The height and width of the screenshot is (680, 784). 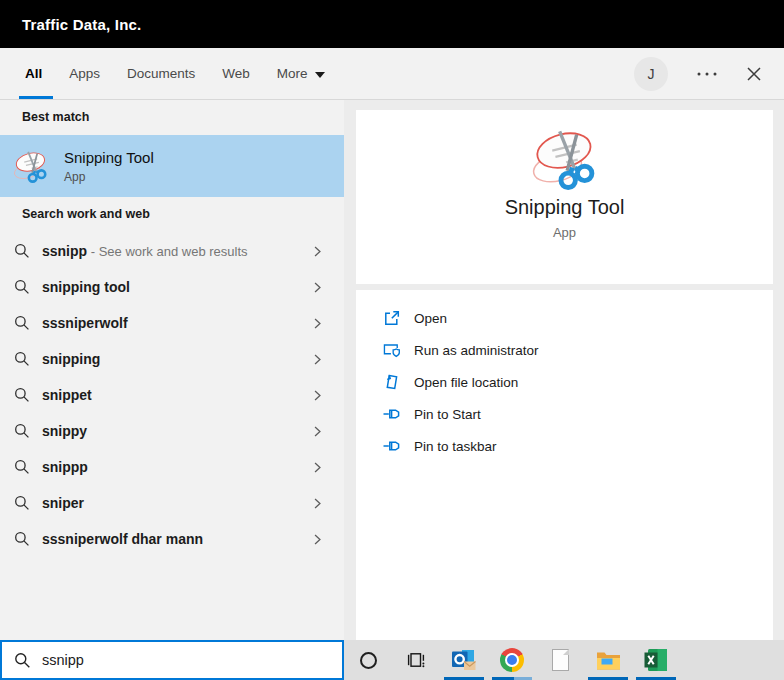 I want to click on avatar: J, so click(x=651, y=74).